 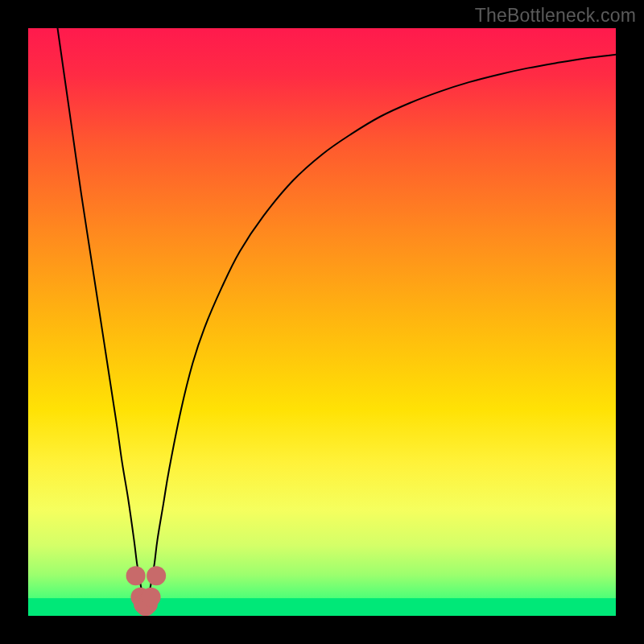 I want to click on bottom-green-band, so click(x=322, y=607).